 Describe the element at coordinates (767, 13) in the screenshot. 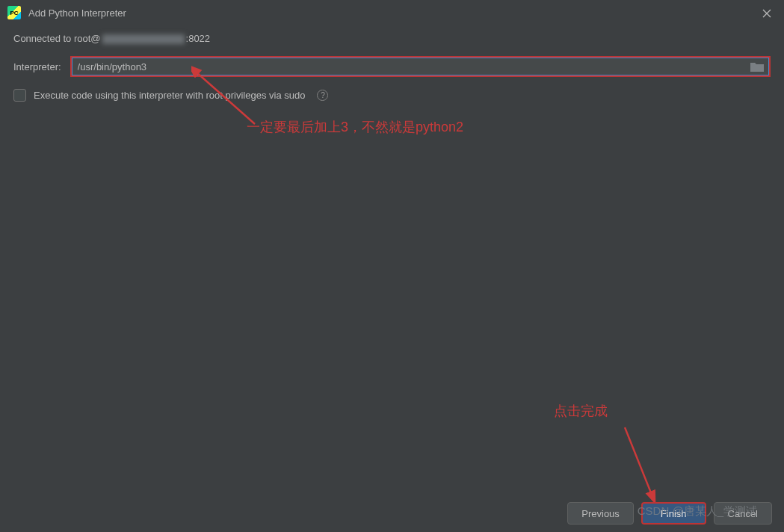

I see `close-button` at that location.